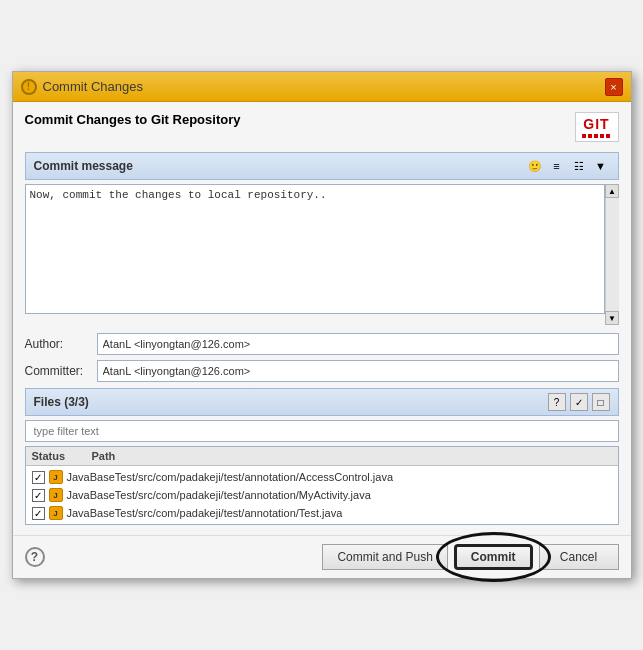 The image size is (643, 650). What do you see at coordinates (470, 557) in the screenshot?
I see `footer-buttons: Commit and Push Commit Cancel` at bounding box center [470, 557].